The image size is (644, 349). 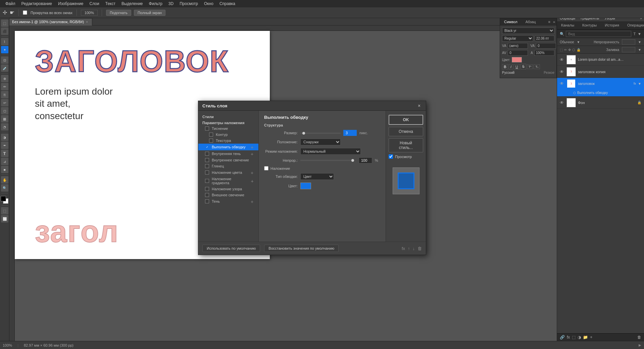 What do you see at coordinates (5, 68) in the screenshot?
I see `eyedropper-tool: 💉` at bounding box center [5, 68].